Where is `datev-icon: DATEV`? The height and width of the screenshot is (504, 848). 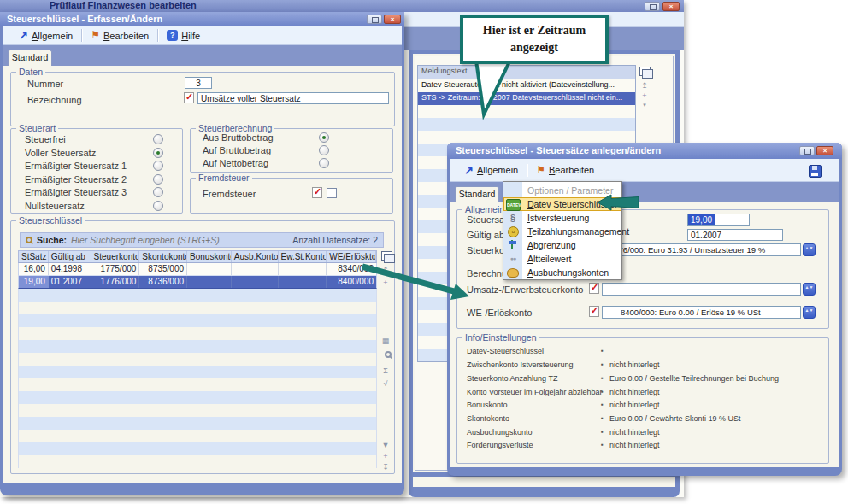 datev-icon: DATEV is located at coordinates (513, 205).